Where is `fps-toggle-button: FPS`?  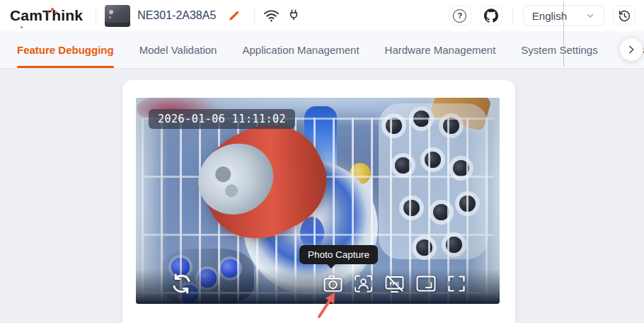
fps-toggle-button: FPS is located at coordinates (395, 284).